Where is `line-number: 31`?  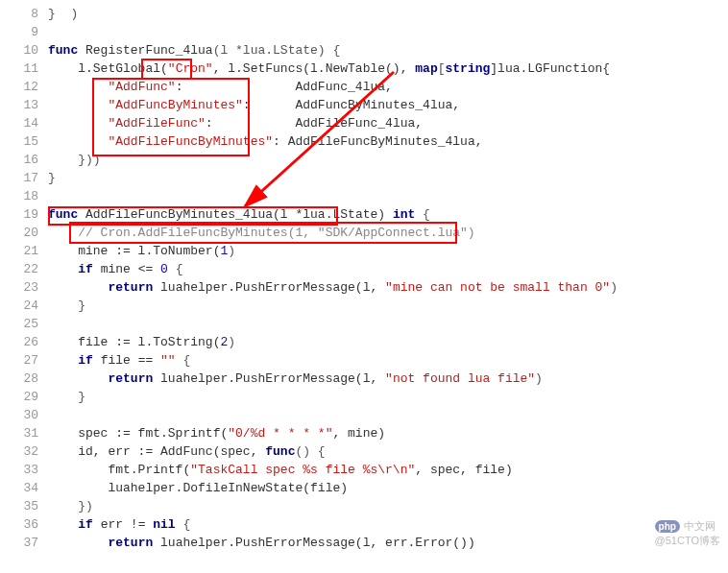
line-number: 31 is located at coordinates (19, 434).